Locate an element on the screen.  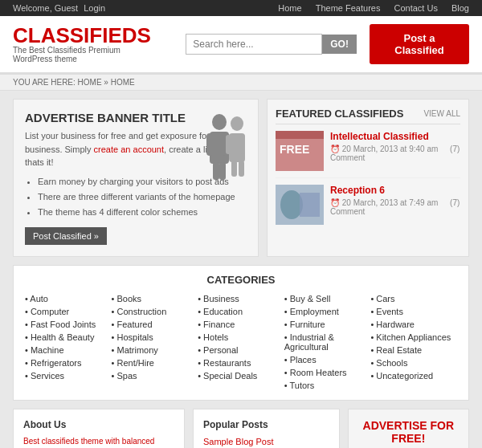
featured-info-2: Reception 6 ⏰ 20 March, 2013 at 7:49 am … is located at coordinates (395, 201).